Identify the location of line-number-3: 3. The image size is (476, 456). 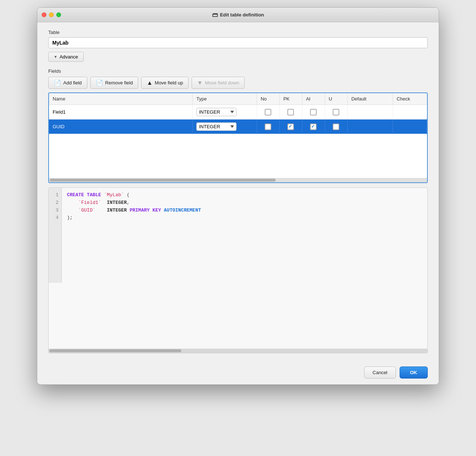
(55, 210).